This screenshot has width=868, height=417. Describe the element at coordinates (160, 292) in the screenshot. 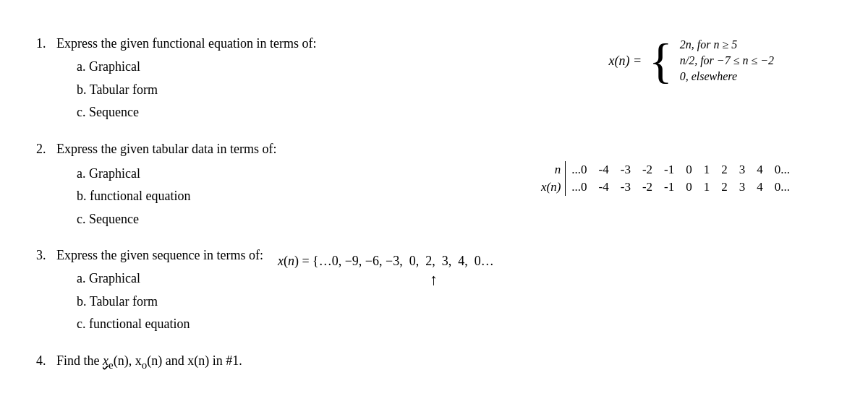

I see `problem-3-left: Express the given sequence in terms of: …` at that location.